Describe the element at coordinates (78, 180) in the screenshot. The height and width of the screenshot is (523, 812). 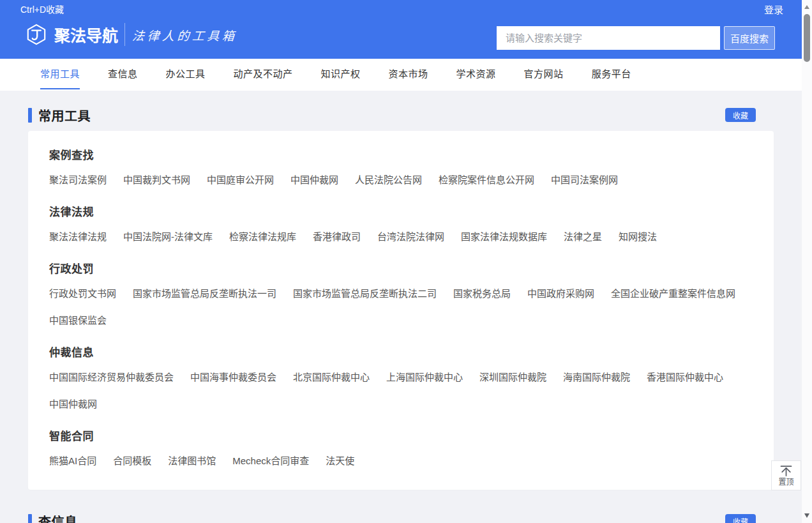
I see `link-item: 聚法司法案例` at that location.